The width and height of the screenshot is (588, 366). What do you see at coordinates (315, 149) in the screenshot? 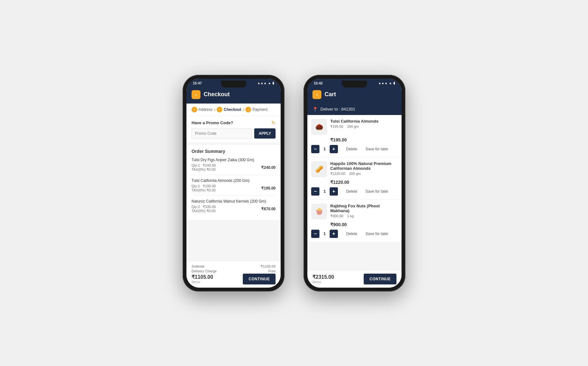
I see `decrease-qty-1: −` at bounding box center [315, 149].